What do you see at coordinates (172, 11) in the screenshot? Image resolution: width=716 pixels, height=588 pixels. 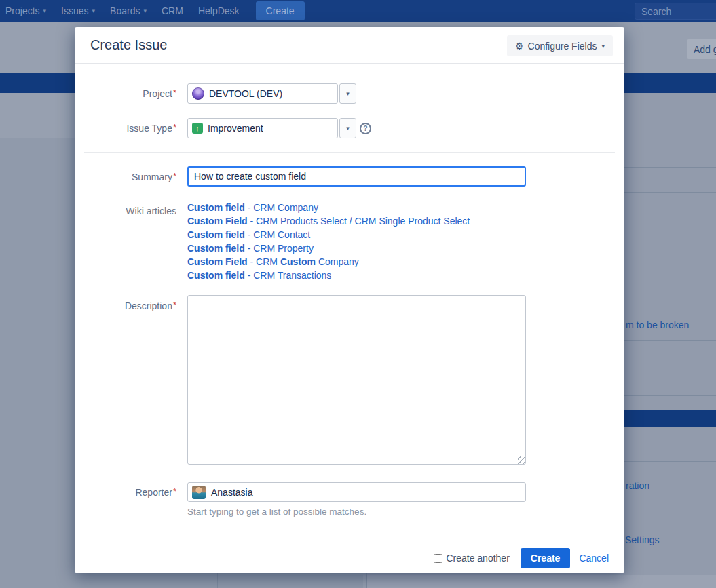 I see `nav-item-crm: CRM` at bounding box center [172, 11].